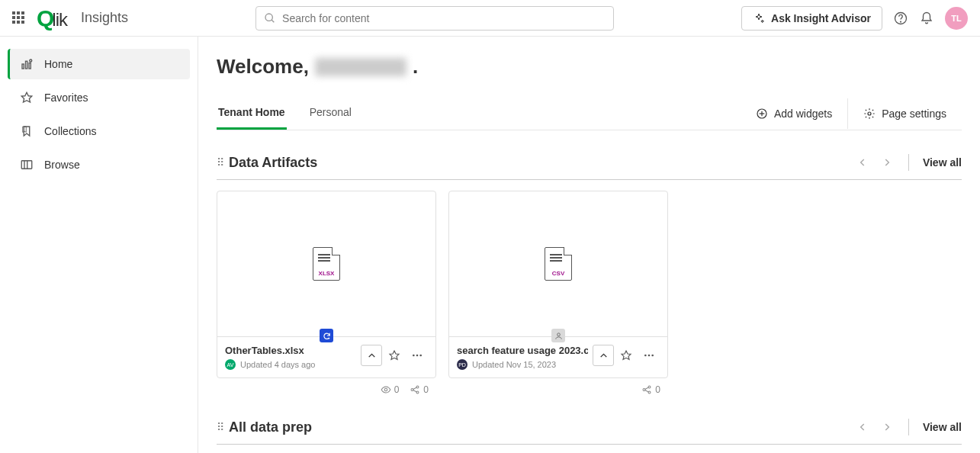 The height and width of the screenshot is (453, 980). Describe the element at coordinates (252, 113) in the screenshot. I see `tab-tenant-home: Tenant Home` at that location.